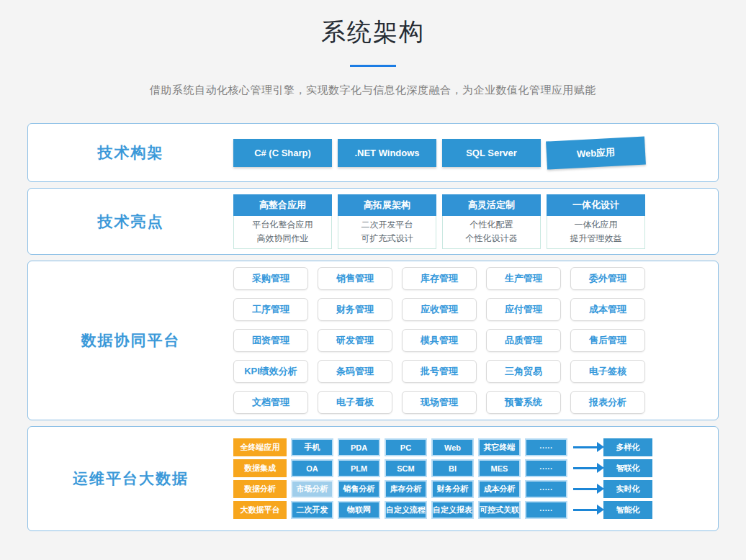 Image resolution: width=746 pixels, height=560 pixels. What do you see at coordinates (282, 232) in the screenshot?
I see `highlight-card-body: 平台化整合应用 高效协同作业` at bounding box center [282, 232].